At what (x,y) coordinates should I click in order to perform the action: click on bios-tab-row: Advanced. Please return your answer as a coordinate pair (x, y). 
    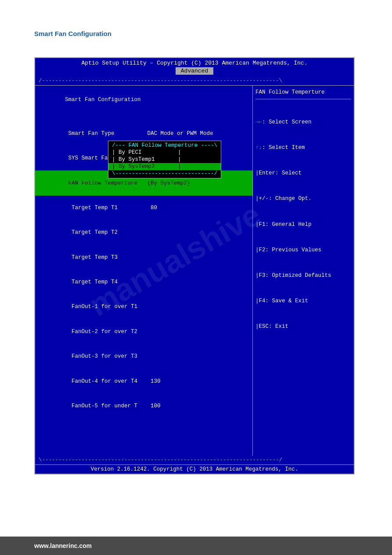
    Looking at the image, I should click on (194, 72).